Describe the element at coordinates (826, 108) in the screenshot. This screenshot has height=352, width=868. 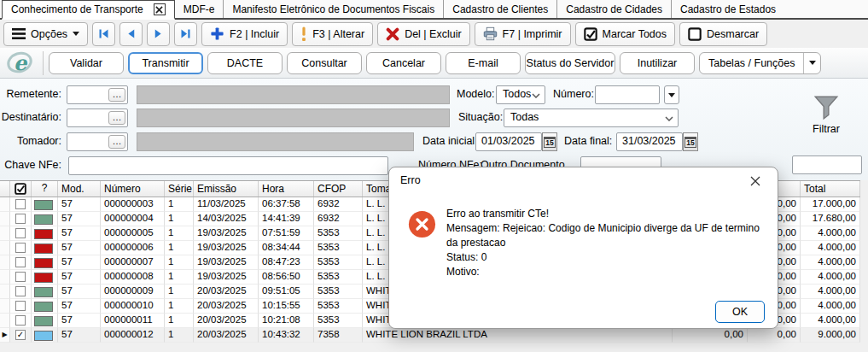
I see `filtrar-button` at that location.